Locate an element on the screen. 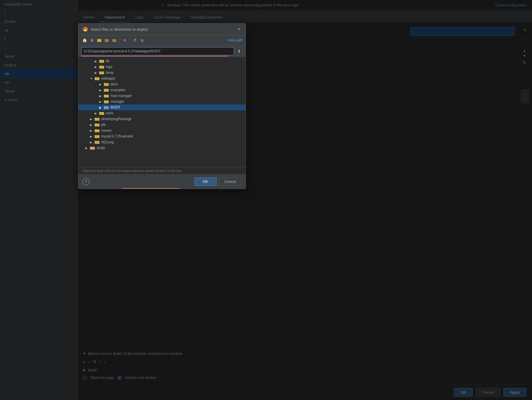 This screenshot has width=532, height=400. tree-label-root: ROOT is located at coordinates (116, 107).